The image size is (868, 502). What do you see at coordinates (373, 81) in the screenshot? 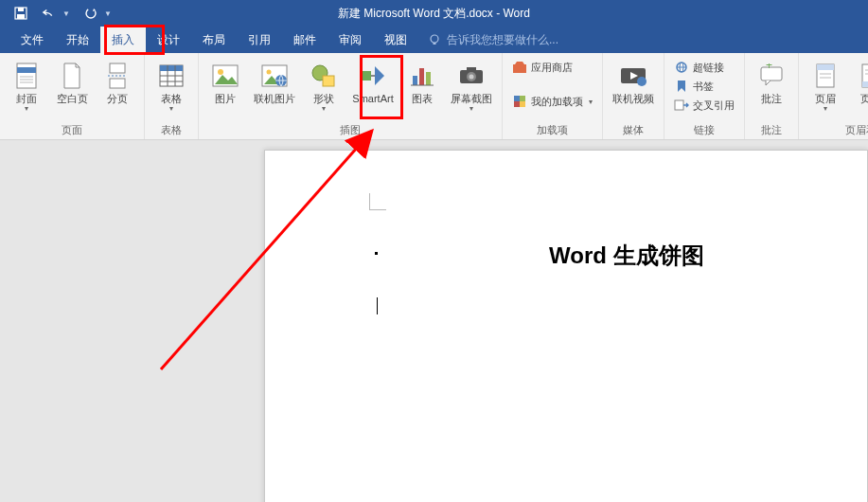
I see `smartart-button: SmartArt` at bounding box center [373, 81].